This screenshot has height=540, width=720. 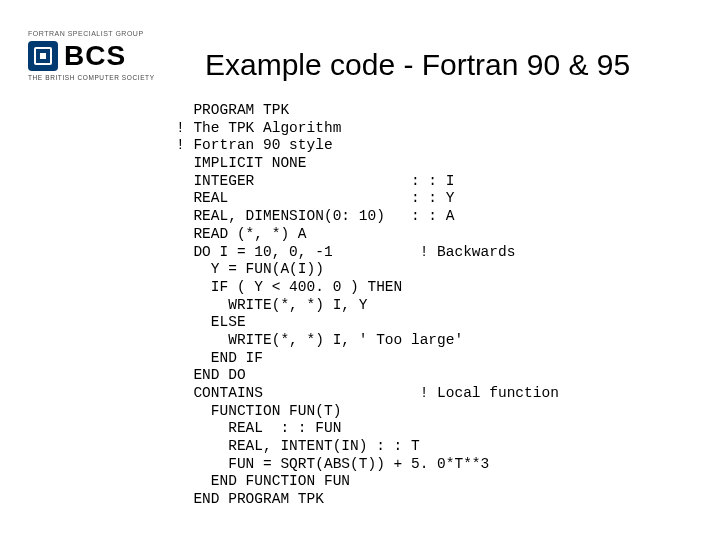 What do you see at coordinates (95, 56) in the screenshot?
I see `logo-text: BCS` at bounding box center [95, 56].